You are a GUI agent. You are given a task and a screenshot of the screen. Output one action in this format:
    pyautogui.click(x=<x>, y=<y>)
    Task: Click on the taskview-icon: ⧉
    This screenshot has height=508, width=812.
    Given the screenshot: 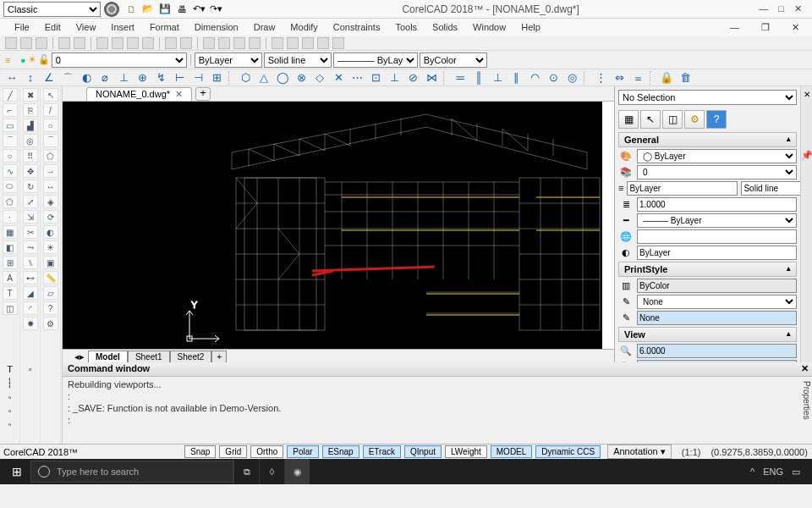 What is the action you would take?
    pyautogui.click(x=246, y=472)
    